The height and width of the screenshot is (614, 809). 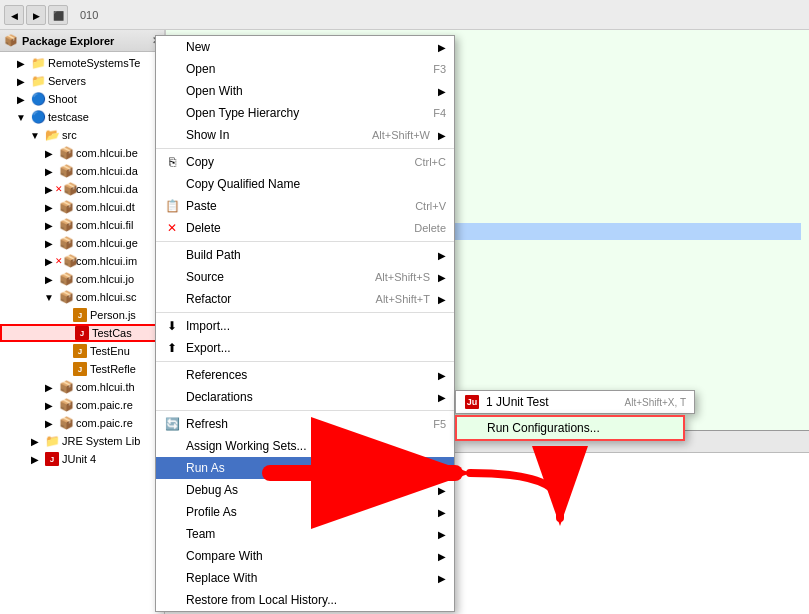 I want to click on tree-item-src: ▼ 📂 src, so click(x=82, y=135).